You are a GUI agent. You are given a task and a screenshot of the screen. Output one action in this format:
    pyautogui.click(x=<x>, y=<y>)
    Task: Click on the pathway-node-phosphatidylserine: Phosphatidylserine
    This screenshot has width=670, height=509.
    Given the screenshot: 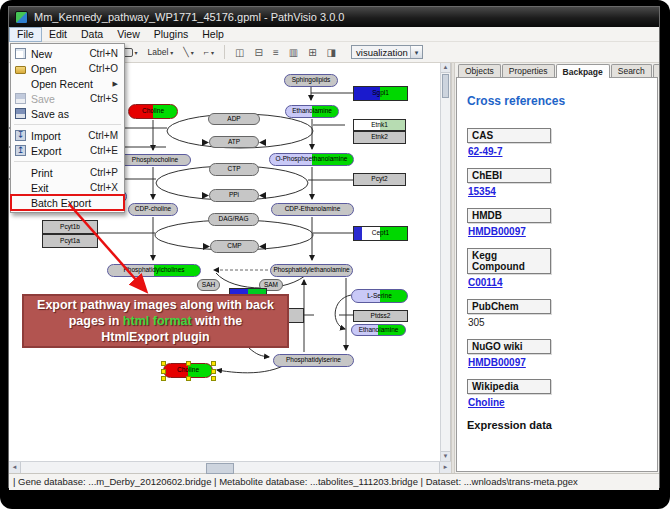 What is the action you would take?
    pyautogui.click(x=314, y=360)
    